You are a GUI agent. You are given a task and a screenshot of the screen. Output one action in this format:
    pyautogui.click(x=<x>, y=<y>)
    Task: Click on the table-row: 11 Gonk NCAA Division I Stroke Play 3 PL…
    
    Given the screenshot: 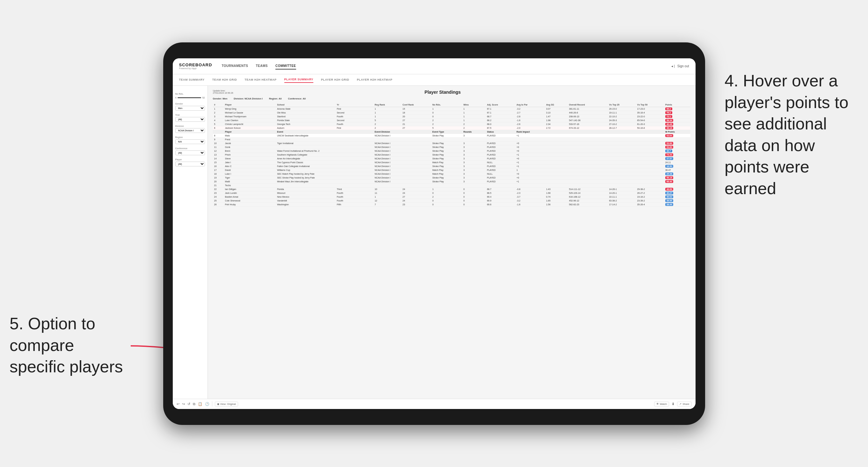 What is the action you would take?
    pyautogui.click(x=452, y=147)
    